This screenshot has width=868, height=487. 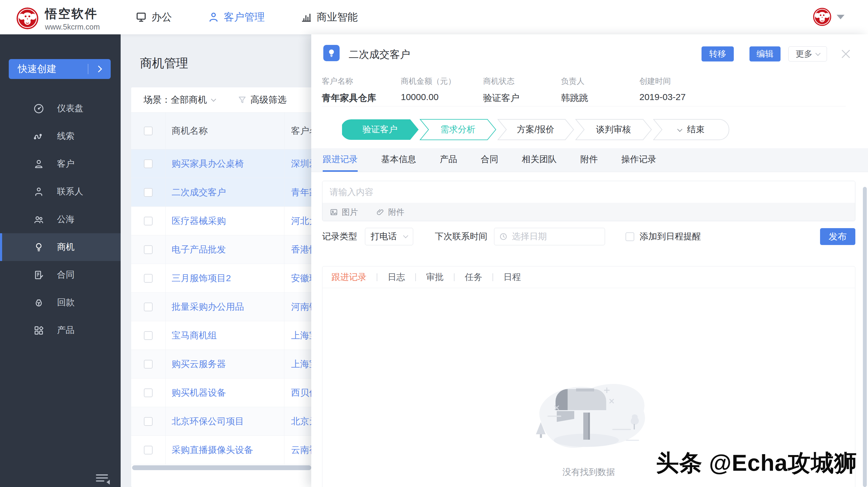 What do you see at coordinates (60, 192) in the screenshot?
I see `sidebar-item-contacts: 联系人` at bounding box center [60, 192].